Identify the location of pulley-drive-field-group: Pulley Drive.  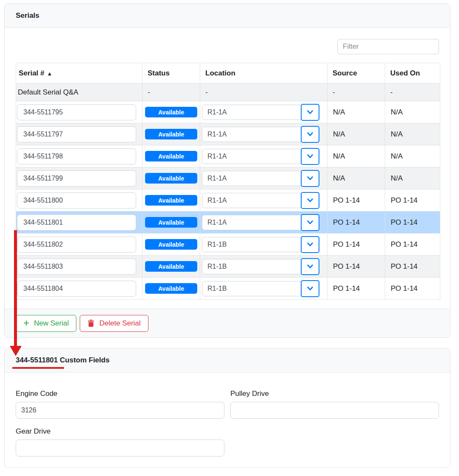
(335, 404).